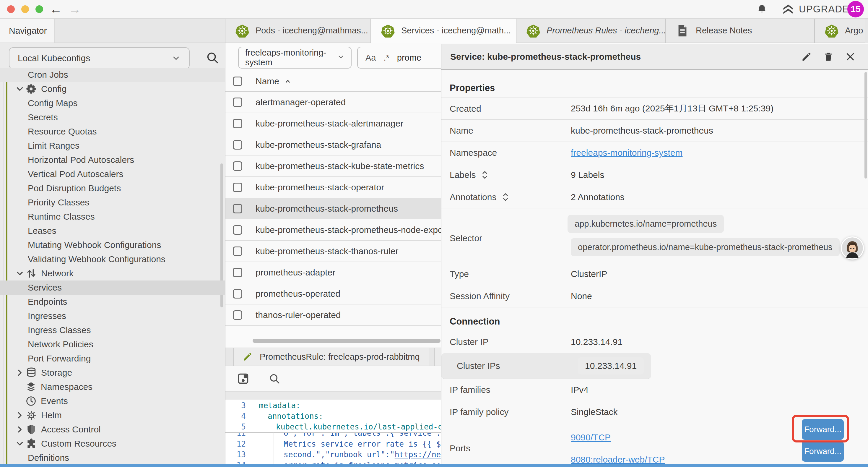 The image size is (868, 467). What do you see at coordinates (823, 451) in the screenshot?
I see `forward-port-8080-button: Forward...` at bounding box center [823, 451].